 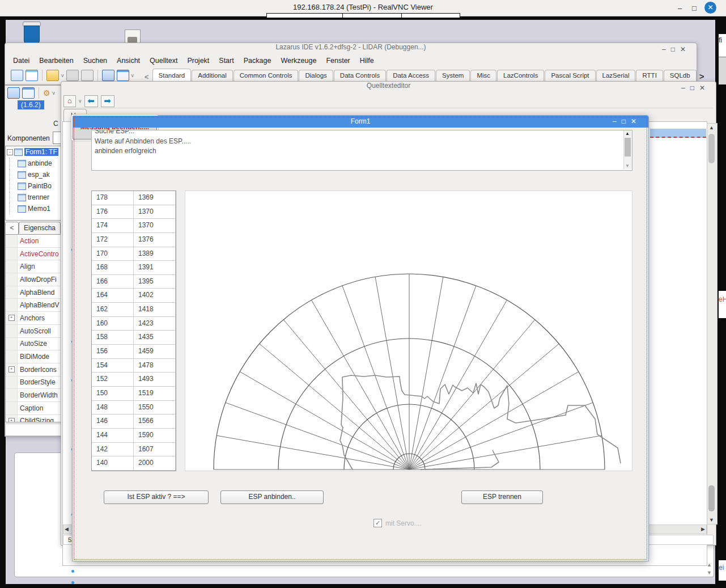 I want to click on tree-item-paintbo: PaintBo, so click(x=33, y=186).